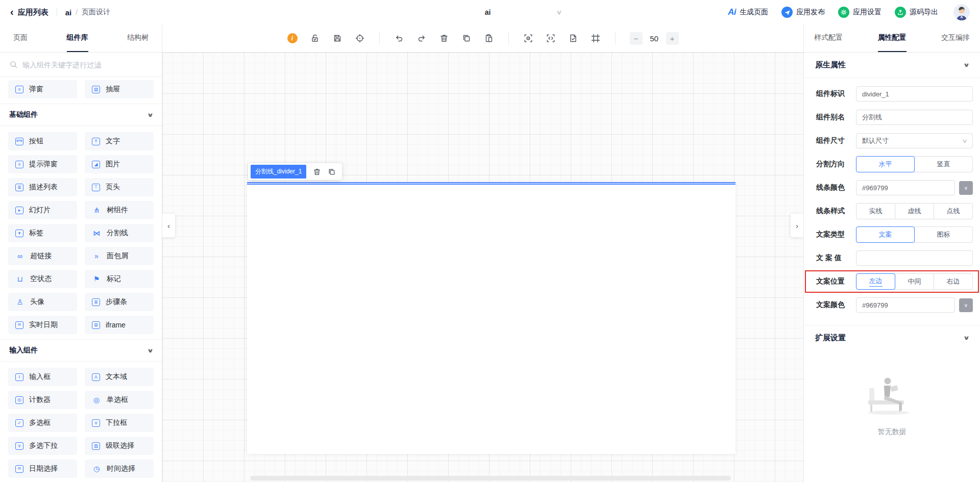  I want to click on line-color-swatch-button: ∨, so click(966, 188).